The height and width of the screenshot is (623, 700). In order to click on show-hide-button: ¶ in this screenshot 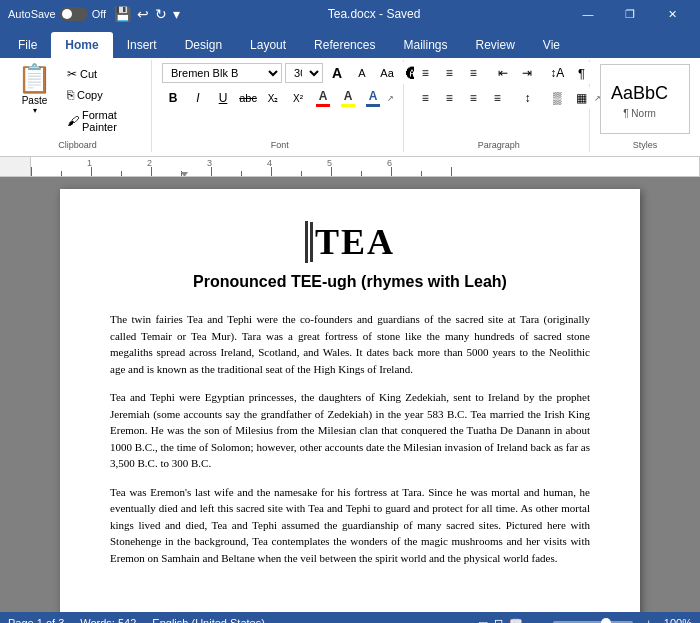, I will do `click(581, 73)`.